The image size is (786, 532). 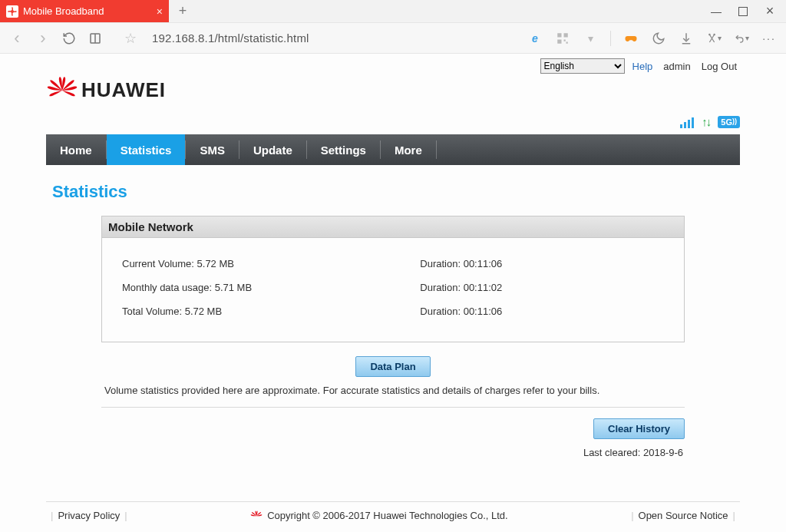 I want to click on huawei-logo-icon, so click(x=62, y=90).